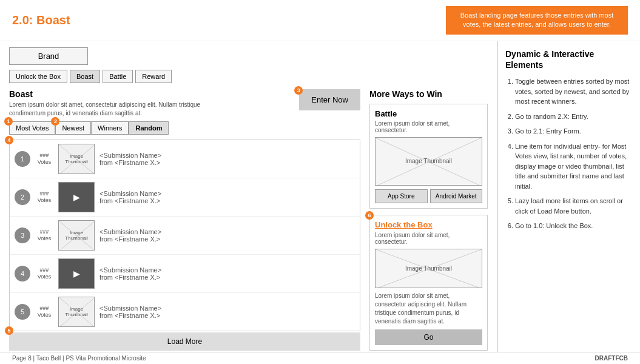  Describe the element at coordinates (428, 283) in the screenshot. I see `unlock-widget: 6 Unlock the Box Lorem ipsum dolor sit a…` at that location.